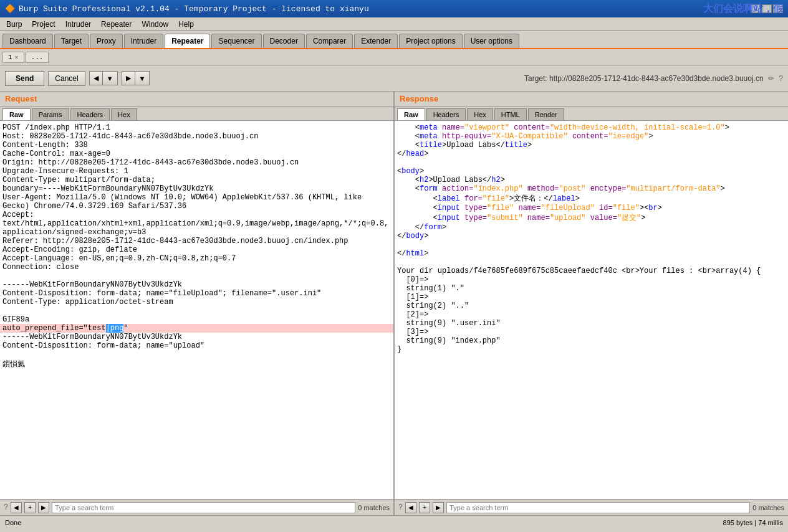 The image size is (788, 532). Describe the element at coordinates (50, 115) in the screenshot. I see `request-tab-params: Params` at that location.